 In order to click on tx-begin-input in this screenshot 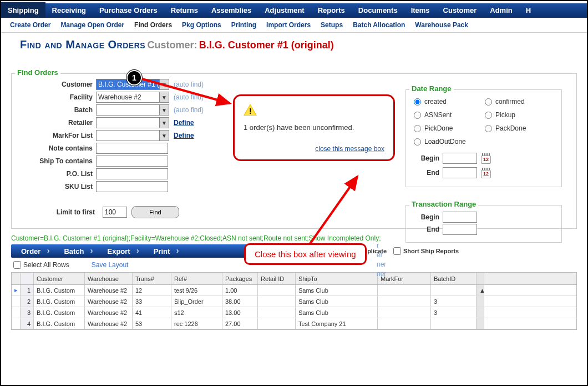, I will do `click(460, 217)`.